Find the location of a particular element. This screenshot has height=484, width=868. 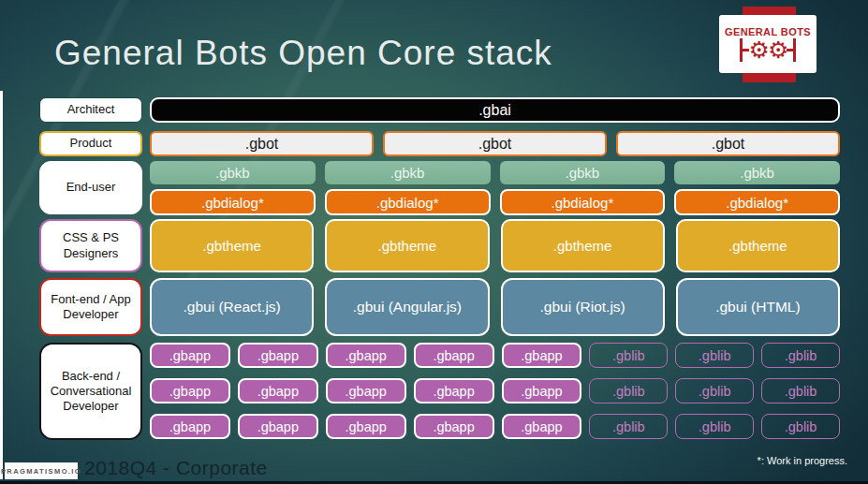

gear-frame-right-icon is located at coordinates (794, 51).